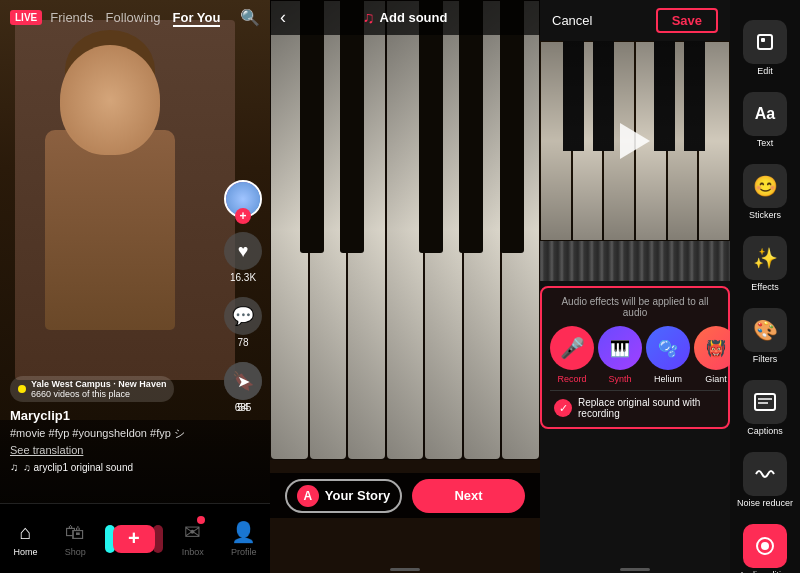 This screenshot has height=573, width=800. Describe the element at coordinates (112, 467) in the screenshot. I see `sound-info: ♫ ♫ aryclip1 original sound` at that location.